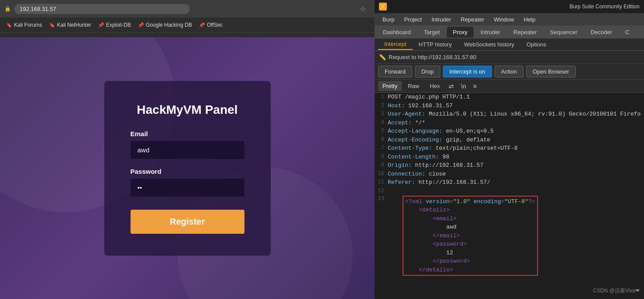  I want to click on bookmark-kali-forums: 🔖 Kali Forums, so click(24, 25).